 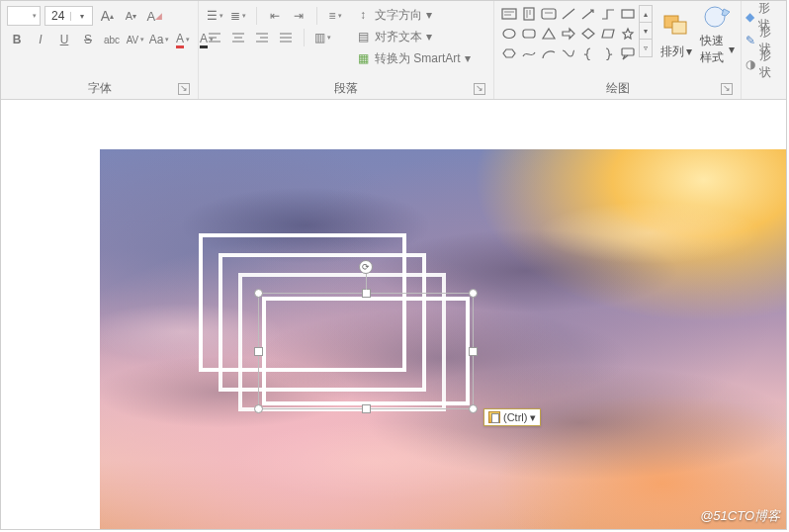 What do you see at coordinates (286, 38) in the screenshot?
I see `justify-button` at bounding box center [286, 38].